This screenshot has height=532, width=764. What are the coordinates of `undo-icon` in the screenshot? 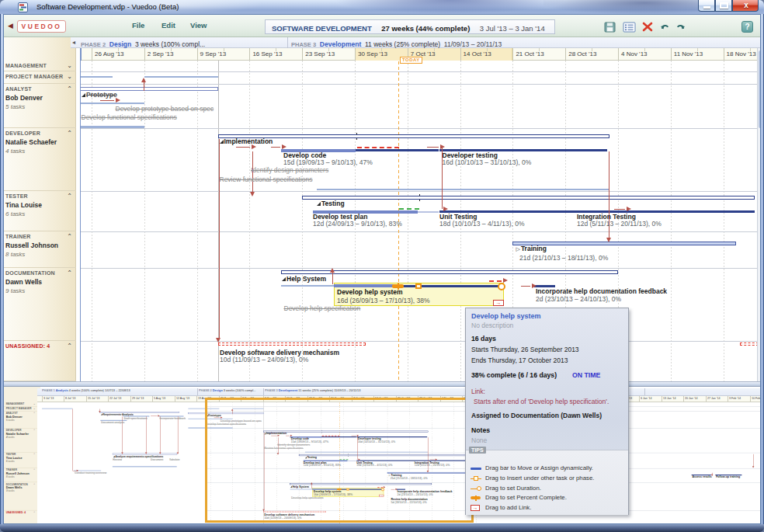 It's located at (665, 26).